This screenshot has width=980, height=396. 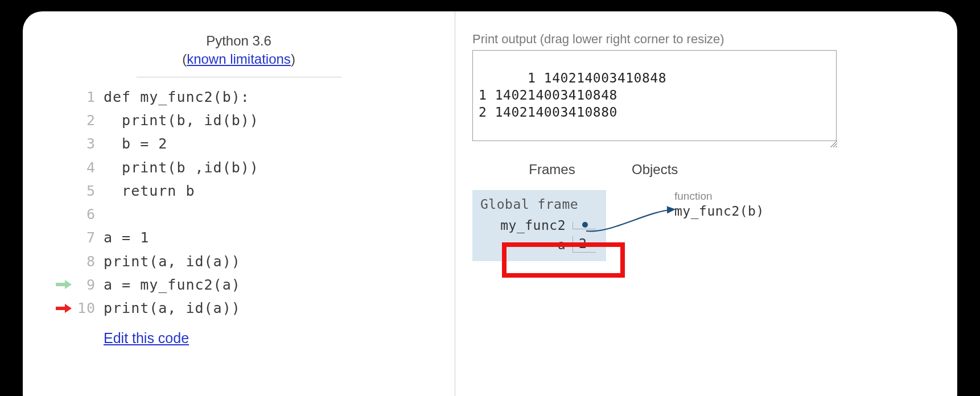 I want to click on line-number: 1, so click(x=84, y=97).